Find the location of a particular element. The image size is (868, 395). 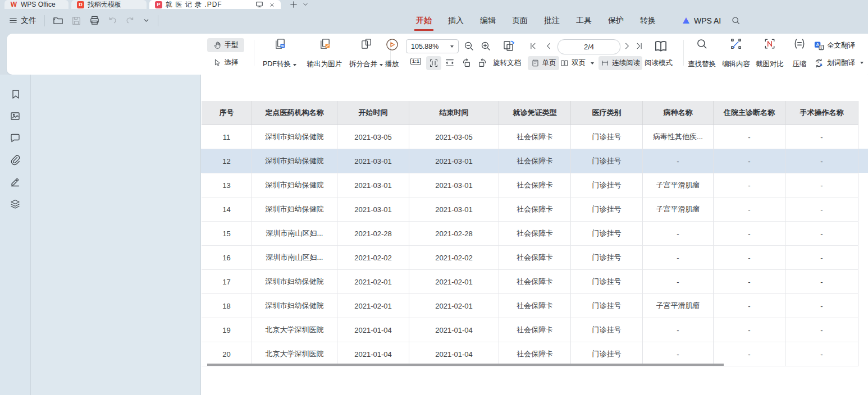

menu-tab-开始: 开始 is located at coordinates (424, 21).